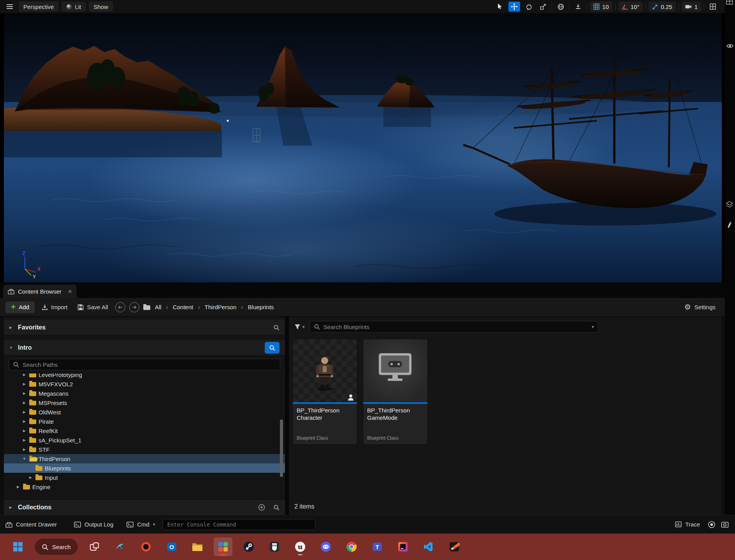 This screenshot has width=735, height=560. Describe the element at coordinates (144, 393) in the screenshot. I see `tree-item-megascans: ▶ Megascans` at that location.